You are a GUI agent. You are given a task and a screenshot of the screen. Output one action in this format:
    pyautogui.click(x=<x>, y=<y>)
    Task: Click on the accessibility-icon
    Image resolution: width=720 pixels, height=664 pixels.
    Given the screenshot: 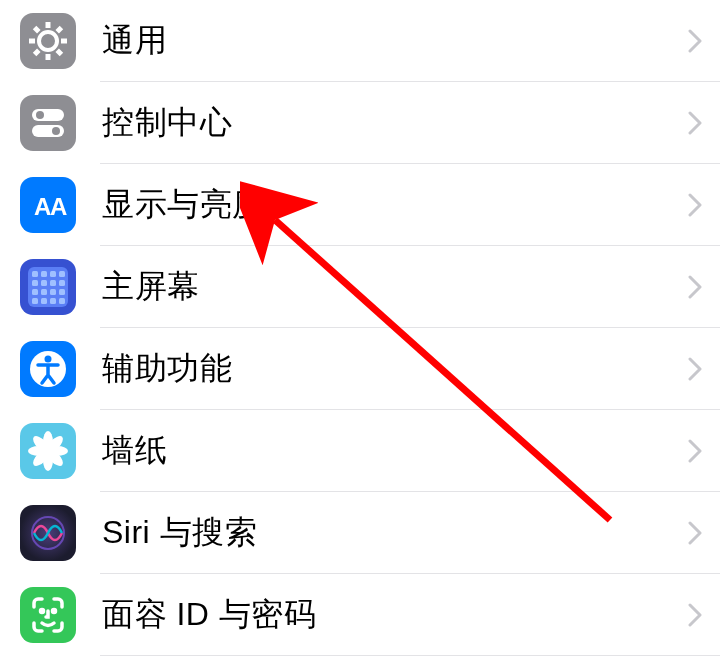 What is the action you would take?
    pyautogui.click(x=48, y=369)
    